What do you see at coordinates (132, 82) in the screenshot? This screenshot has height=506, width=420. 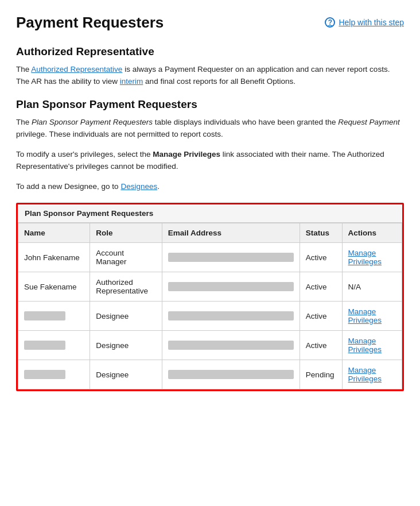 I see `interim-link: interim` at bounding box center [132, 82].